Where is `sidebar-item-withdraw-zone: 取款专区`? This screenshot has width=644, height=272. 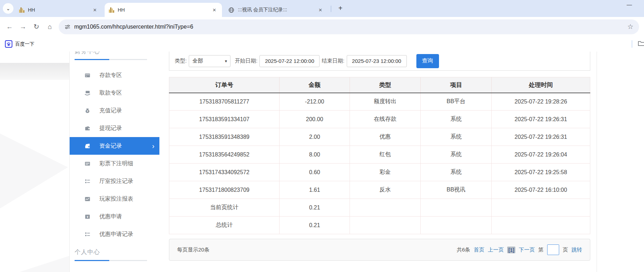 sidebar-item-withdraw-zone: 取款专区 is located at coordinates (115, 93).